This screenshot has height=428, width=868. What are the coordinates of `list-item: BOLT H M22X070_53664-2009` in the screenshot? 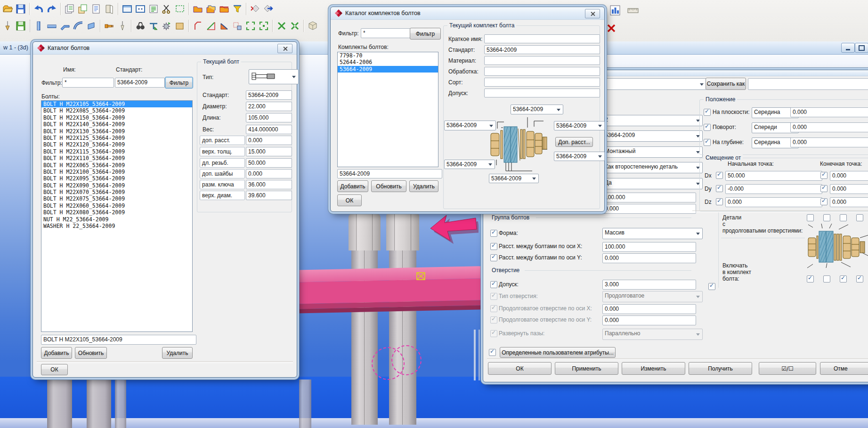 It's located at (117, 192).